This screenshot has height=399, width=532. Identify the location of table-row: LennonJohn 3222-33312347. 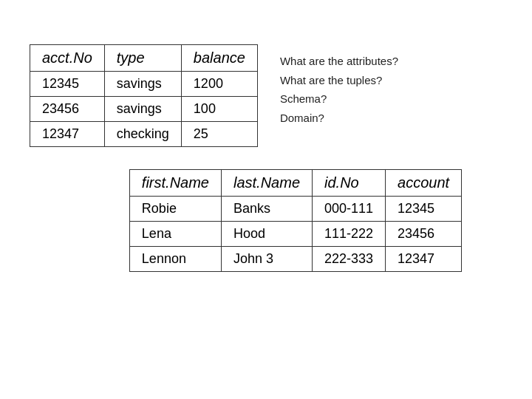
(296, 259).